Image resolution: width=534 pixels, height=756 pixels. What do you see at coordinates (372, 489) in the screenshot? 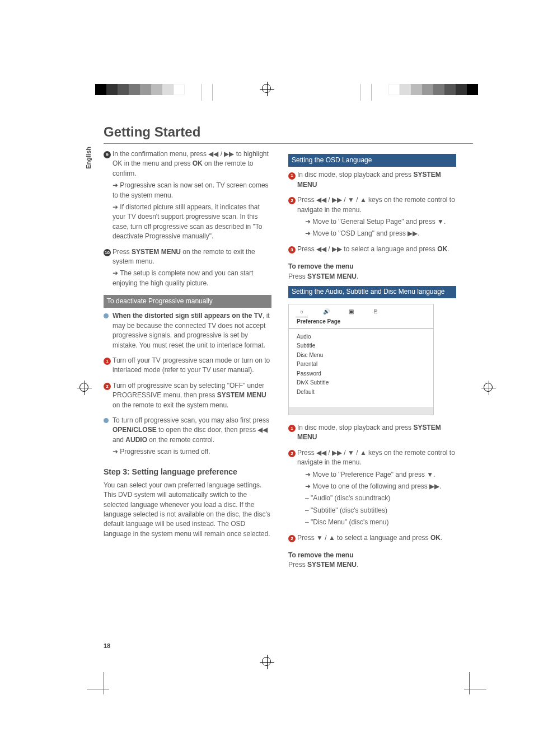
I see `pref-step-2: 2 Press ◀◀ / ▶▶ / ▼ / ▲ keys on the remo…` at bounding box center [372, 489].